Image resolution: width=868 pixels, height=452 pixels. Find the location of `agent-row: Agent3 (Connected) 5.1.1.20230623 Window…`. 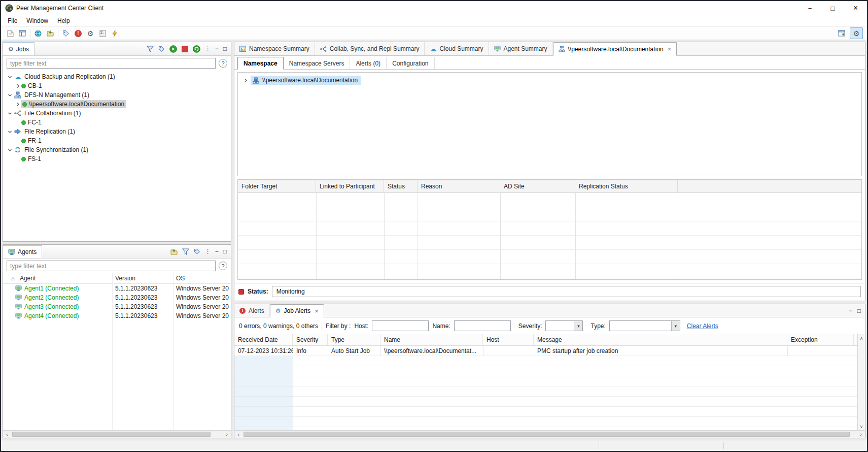

agent-row: Agent3 (Connected) 5.1.1.20230623 Window… is located at coordinates (117, 307).